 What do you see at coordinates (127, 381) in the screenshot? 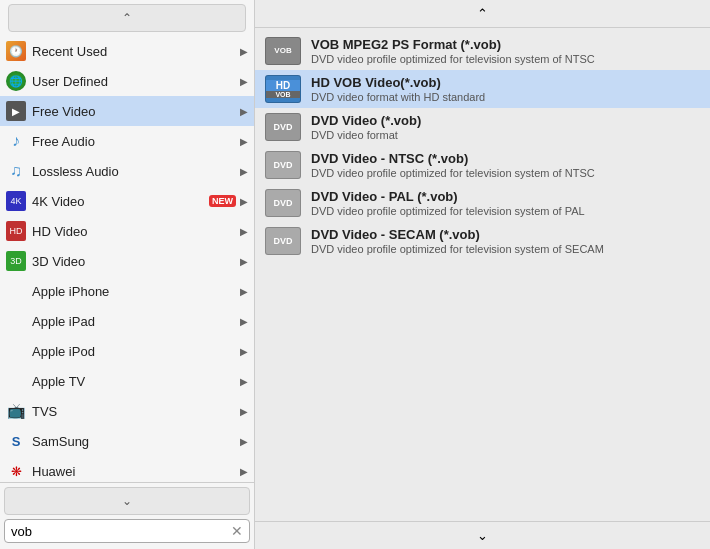
I see `left-item-apple-tv: Apple TV▶` at bounding box center [127, 381].